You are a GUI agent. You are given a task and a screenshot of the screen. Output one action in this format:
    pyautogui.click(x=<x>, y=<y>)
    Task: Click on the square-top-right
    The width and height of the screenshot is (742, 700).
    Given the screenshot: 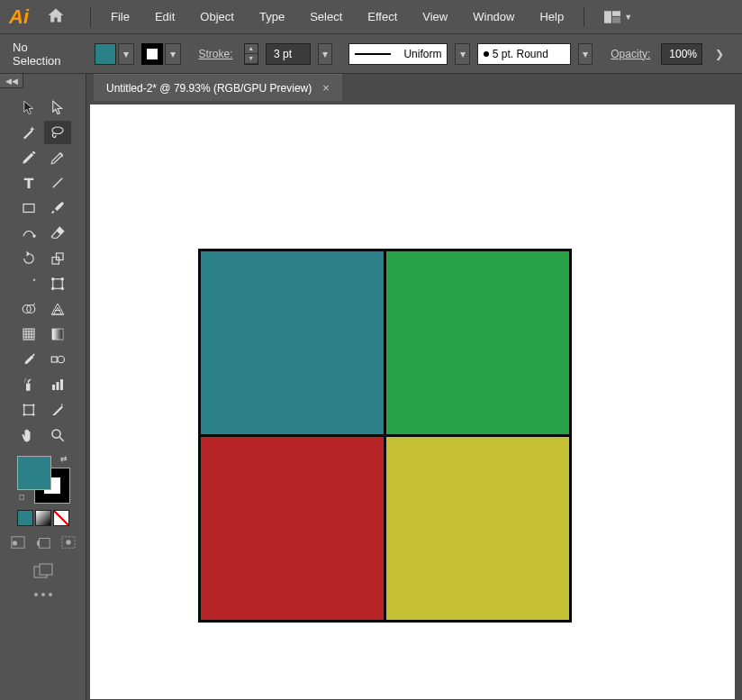 What is the action you would take?
    pyautogui.click(x=477, y=342)
    